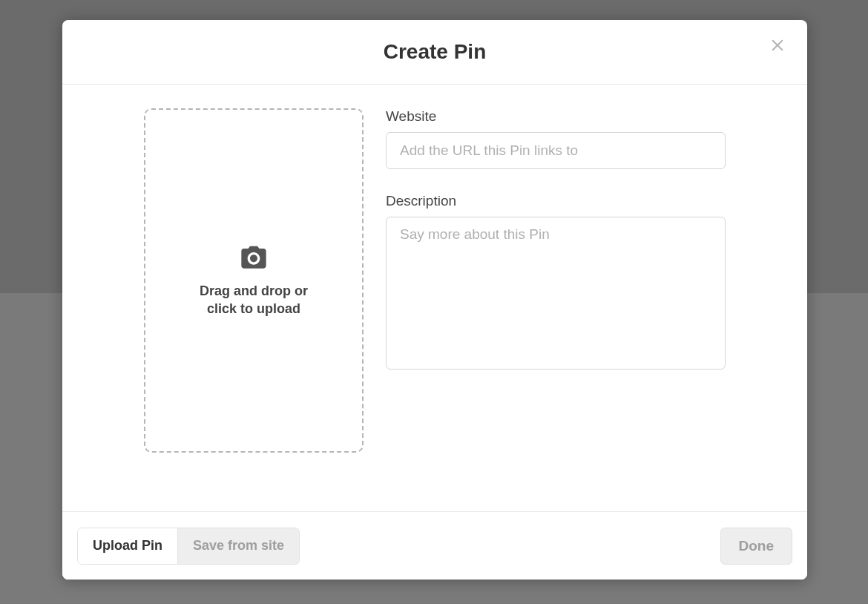 This screenshot has width=868, height=604. Describe the element at coordinates (556, 293) in the screenshot. I see `description-input` at that location.